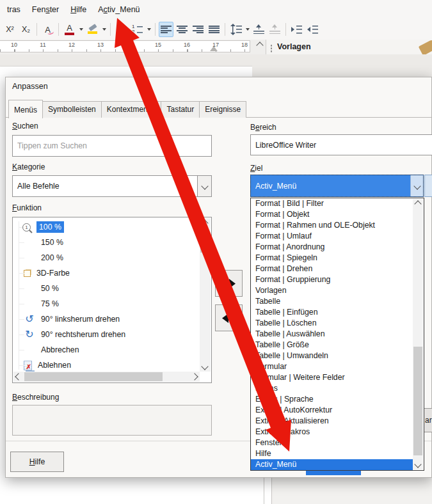 This screenshot has height=504, width=432. Describe the element at coordinates (312, 29) in the screenshot. I see `decrease-indent-icon` at that location.